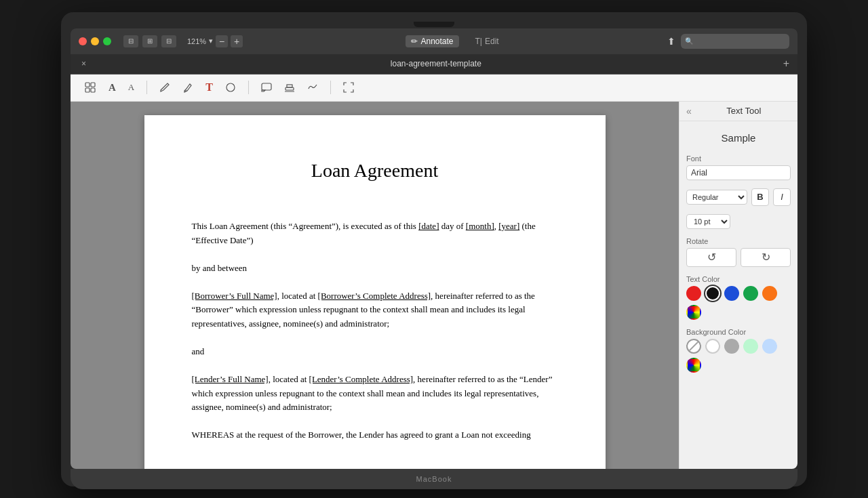  I want to click on rotate-ccw-btn: ↺, so click(711, 257).